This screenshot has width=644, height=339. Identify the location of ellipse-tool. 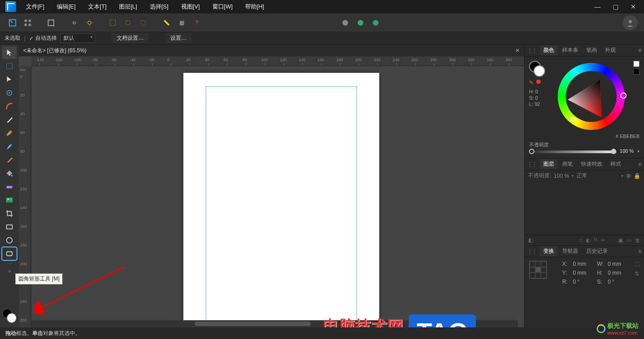
(9, 240).